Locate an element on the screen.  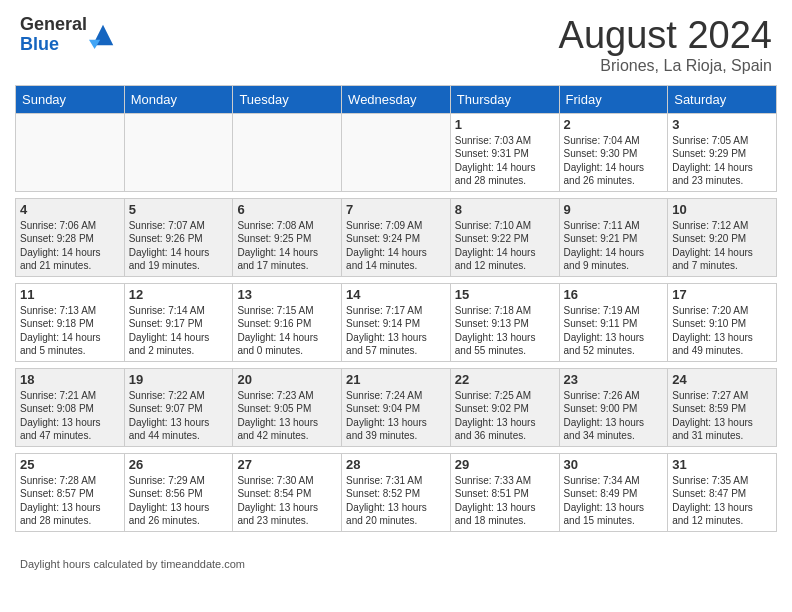
day-number: 20 is located at coordinates (287, 380).